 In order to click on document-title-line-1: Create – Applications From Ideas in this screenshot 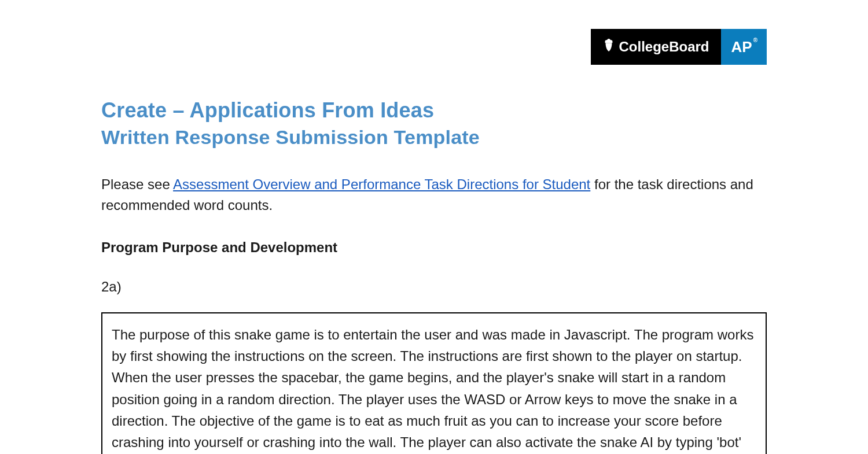, I will do `click(434, 110)`.